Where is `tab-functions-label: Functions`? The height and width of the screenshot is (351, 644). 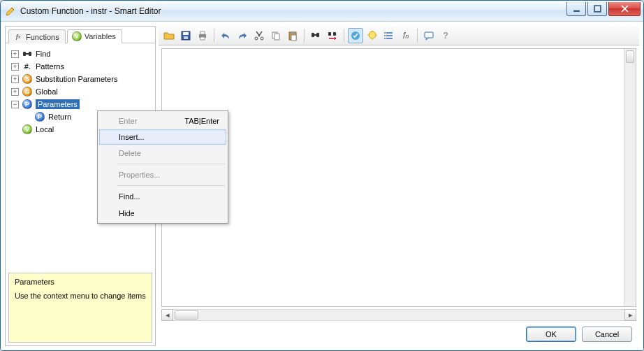
tab-functions-label: Functions is located at coordinates (43, 37).